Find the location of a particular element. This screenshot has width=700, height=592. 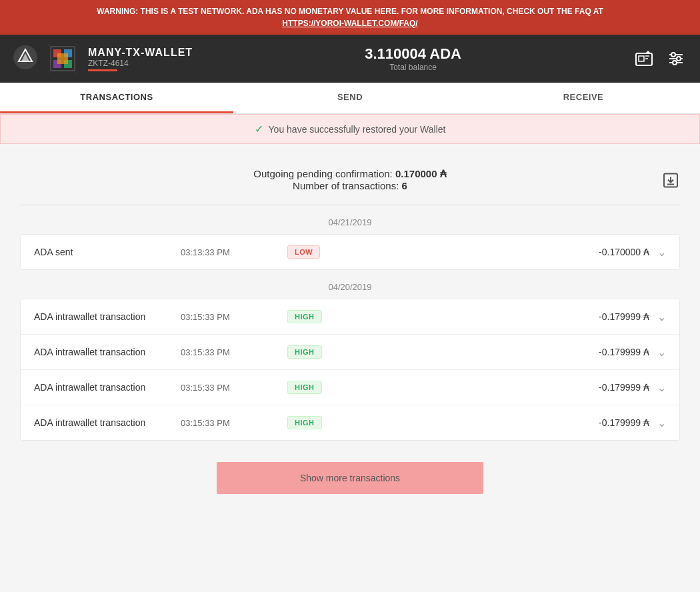

tx-group-0: 04/21/2019 ADA sent 03:13:33 PM LOW -0.1… is located at coordinates (350, 240).